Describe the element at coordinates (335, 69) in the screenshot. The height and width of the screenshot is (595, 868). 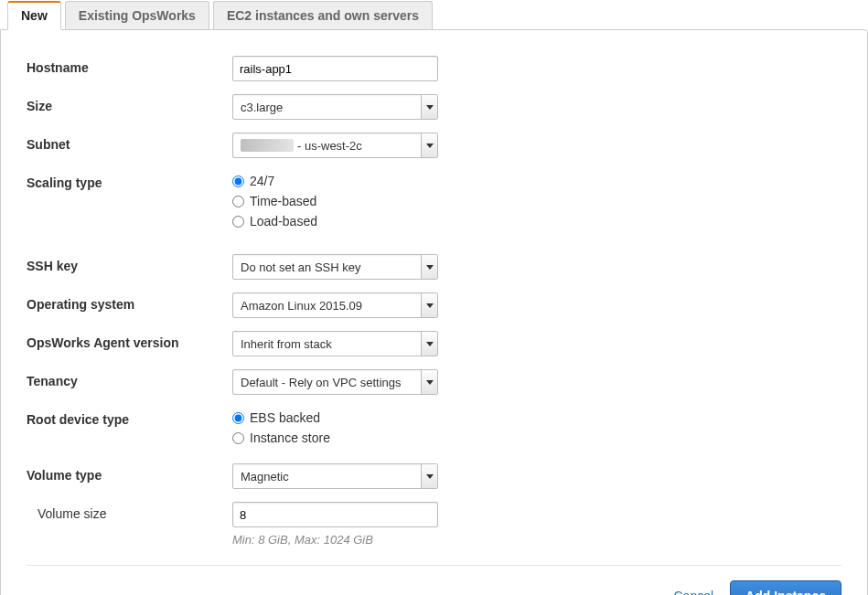
I see `hostname-input` at that location.